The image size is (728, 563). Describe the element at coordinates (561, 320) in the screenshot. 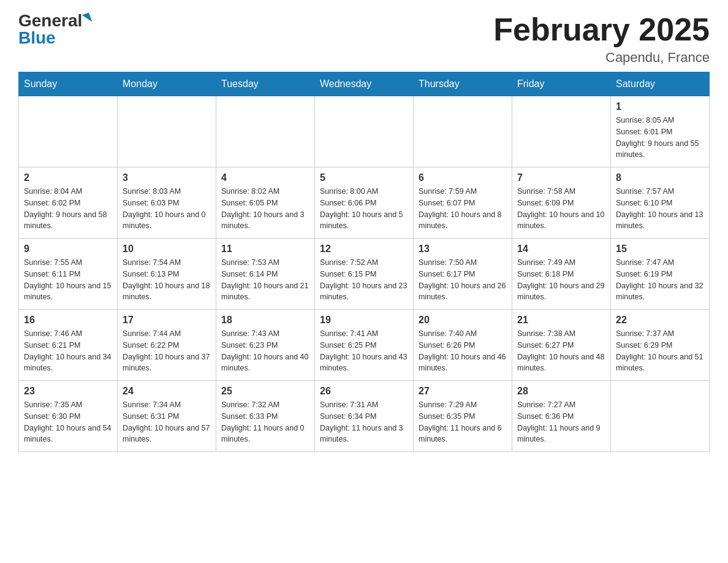

I see `day-number: 21` at that location.